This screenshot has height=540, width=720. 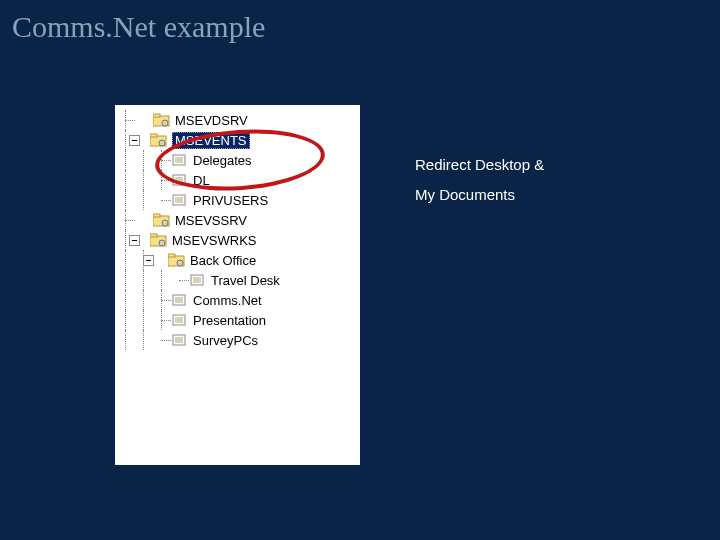 What do you see at coordinates (222, 160) in the screenshot?
I see `tree-label: Delegates` at bounding box center [222, 160].